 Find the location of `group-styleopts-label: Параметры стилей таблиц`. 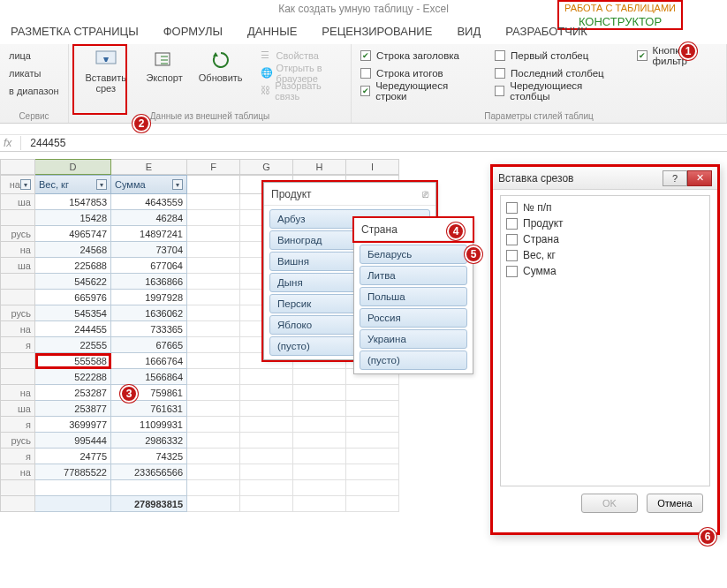

group-styleopts-label: Параметры стилей таблиц is located at coordinates (539, 115).